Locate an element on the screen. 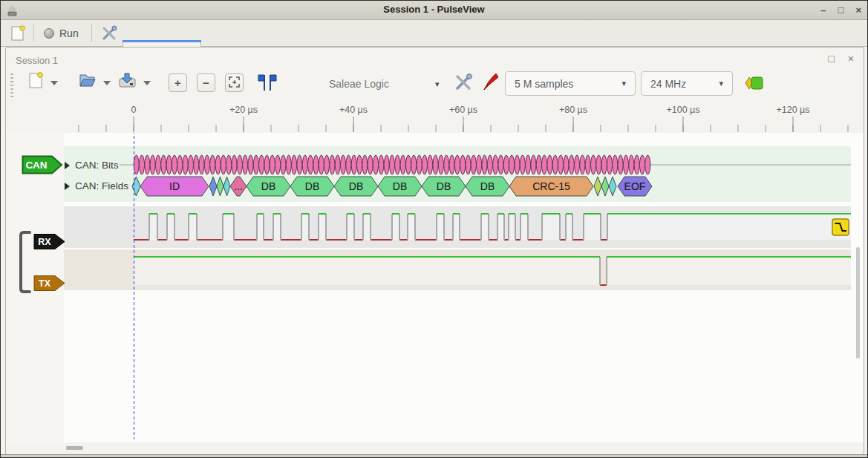 The width and height of the screenshot is (868, 458). sample-rate-select: 24 MHz ▾ is located at coordinates (687, 83).